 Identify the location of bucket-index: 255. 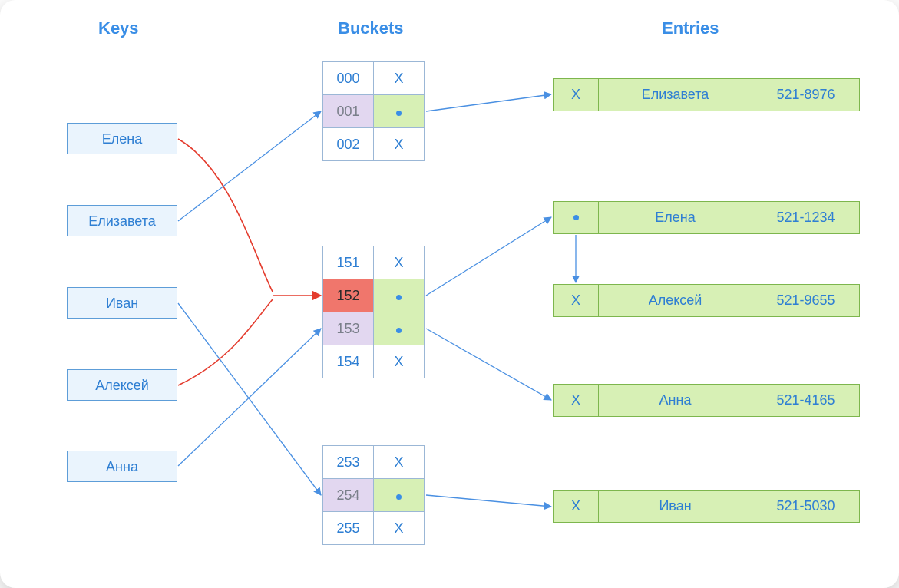
(349, 528).